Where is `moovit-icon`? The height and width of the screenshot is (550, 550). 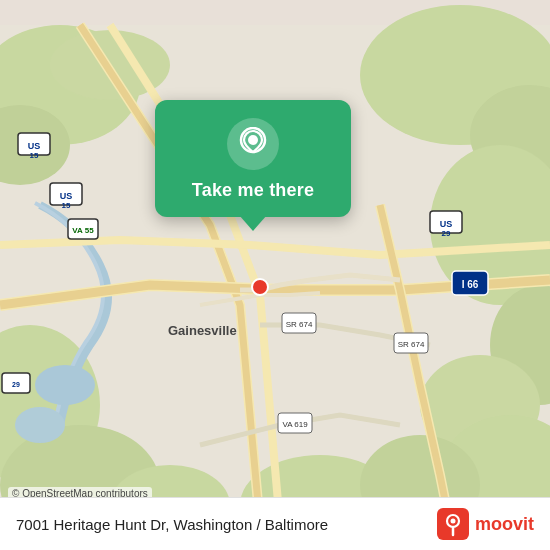 moovit-icon is located at coordinates (453, 524).